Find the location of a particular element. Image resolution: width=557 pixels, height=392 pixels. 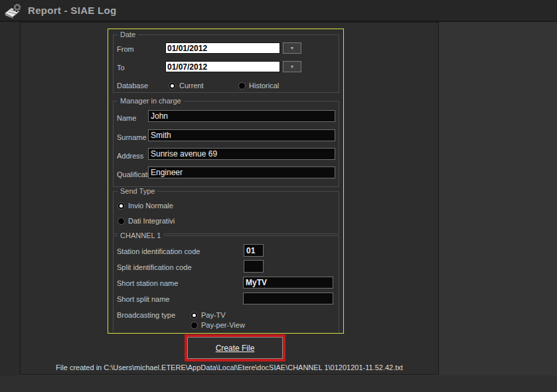

station-code-label: Station identification code is located at coordinates (158, 251).